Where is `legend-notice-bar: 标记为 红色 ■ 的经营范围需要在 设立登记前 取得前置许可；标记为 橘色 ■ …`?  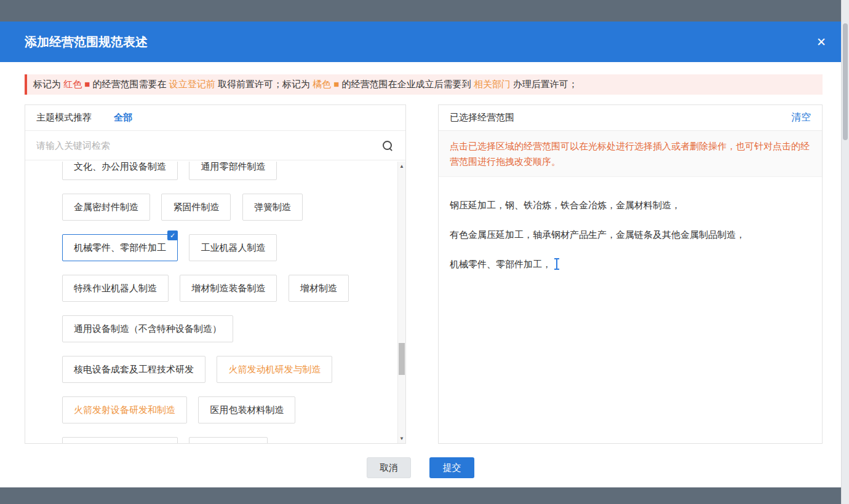
legend-notice-bar: 标记为 红色 ■ 的经营范围需要在 设立登记前 取得前置许可；标记为 橘色 ■ … is located at coordinates (423, 85).